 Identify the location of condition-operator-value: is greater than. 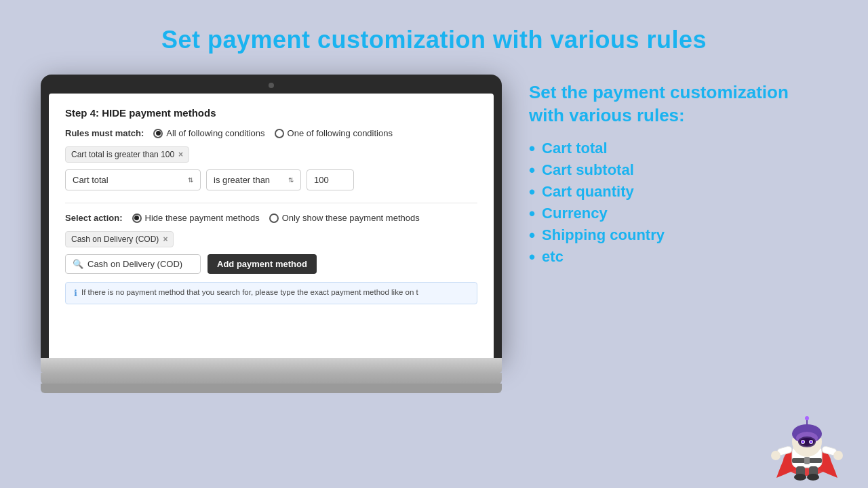
(241, 180).